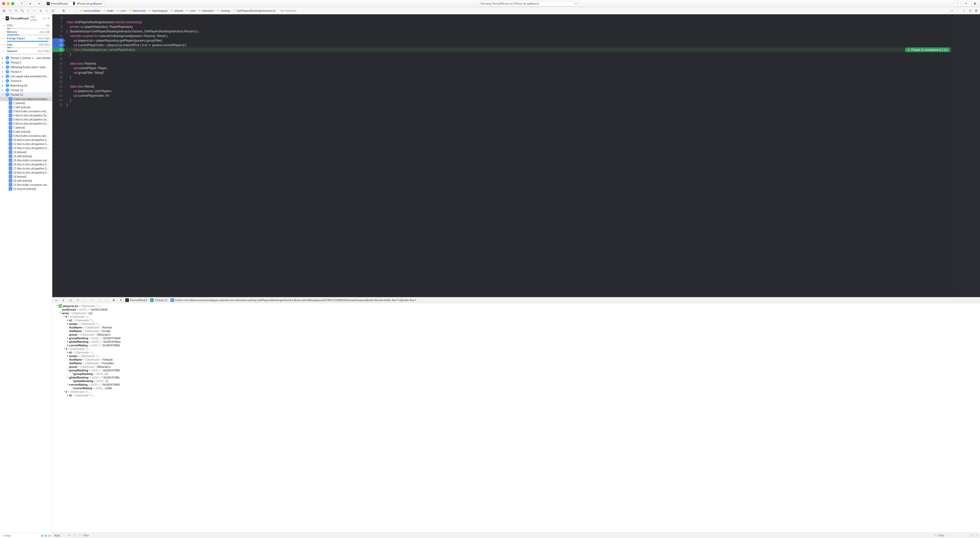  What do you see at coordinates (516, 371) in the screenshot?
I see `variable-row: ▼groupRanking=(int32_t *) 0x2824708f8` at bounding box center [516, 371].